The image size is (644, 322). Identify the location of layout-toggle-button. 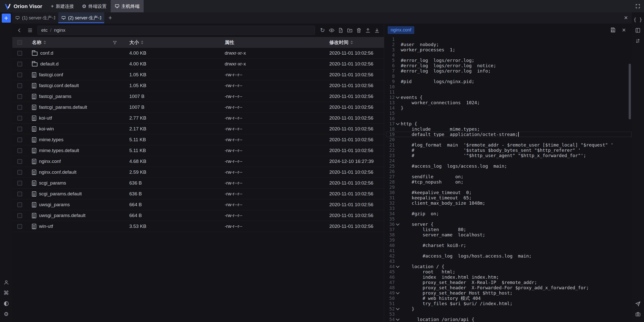
(638, 30).